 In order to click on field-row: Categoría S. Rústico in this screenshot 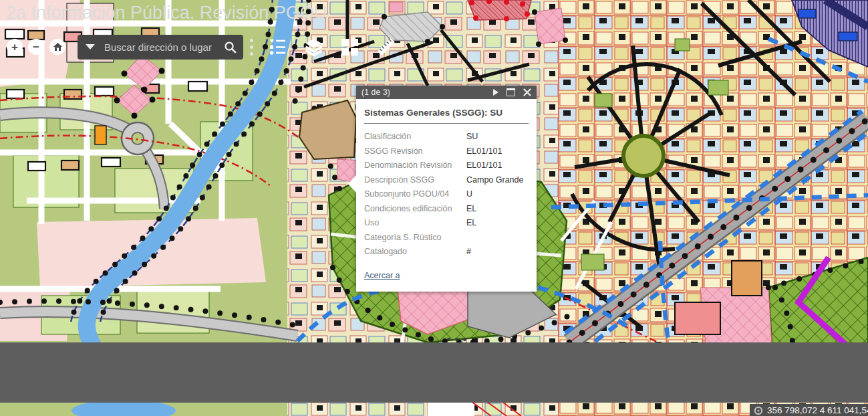, I will do `click(447, 238)`.